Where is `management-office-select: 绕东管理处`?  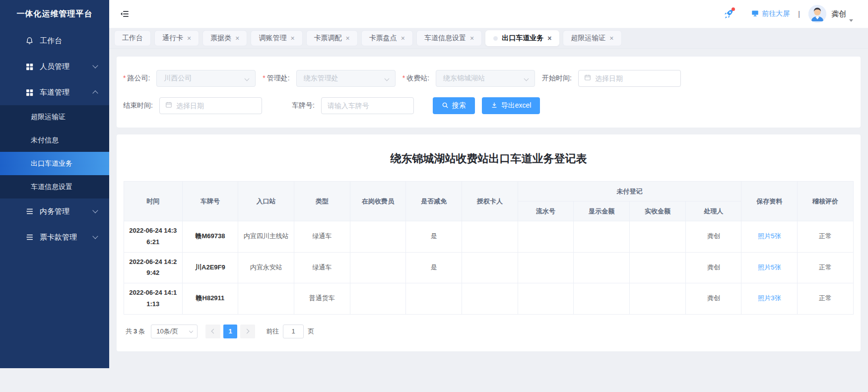
management-office-select: 绕东管理处 is located at coordinates (346, 78).